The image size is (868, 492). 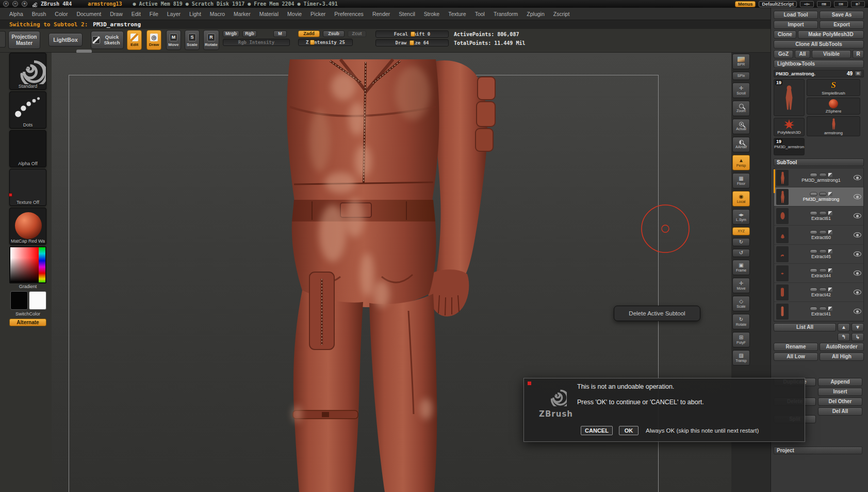 I want to click on import-button: Import, so click(x=796, y=25).